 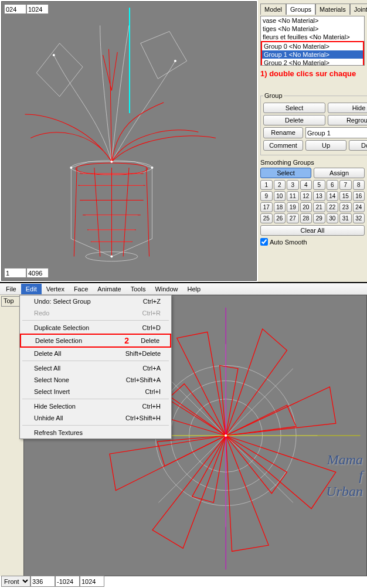 I want to click on autosmooth-checkbox, so click(x=264, y=242).